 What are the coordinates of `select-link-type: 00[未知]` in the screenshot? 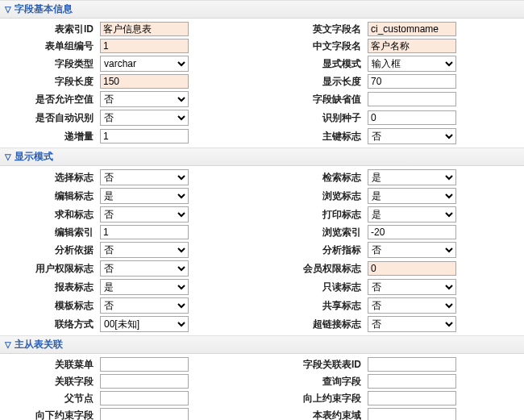 It's located at (144, 324).